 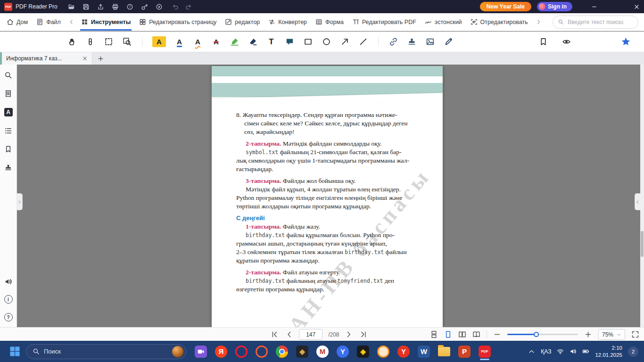 I want to click on prev-page-button, so click(x=289, y=335).